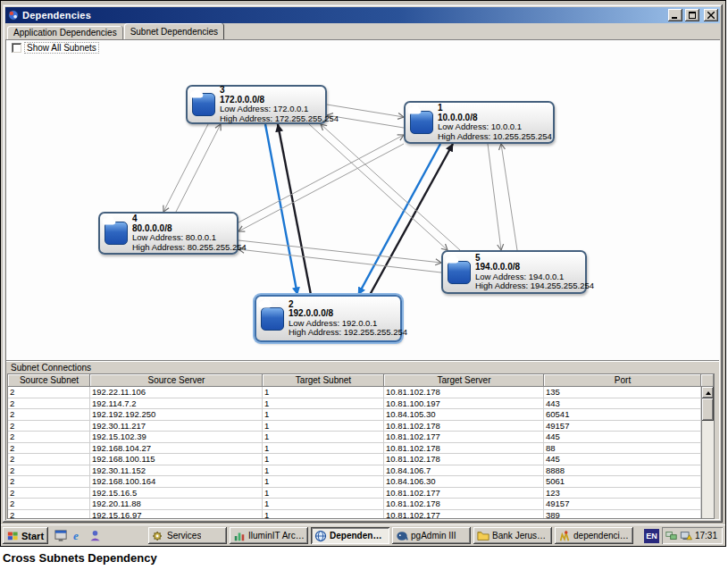  I want to click on tab-subnet-dependencies: Subnet Dependencies, so click(174, 31).